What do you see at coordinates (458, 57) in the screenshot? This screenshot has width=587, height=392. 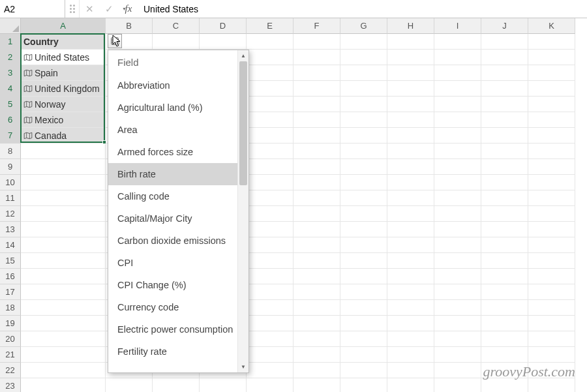 I see `cell-I2` at bounding box center [458, 57].